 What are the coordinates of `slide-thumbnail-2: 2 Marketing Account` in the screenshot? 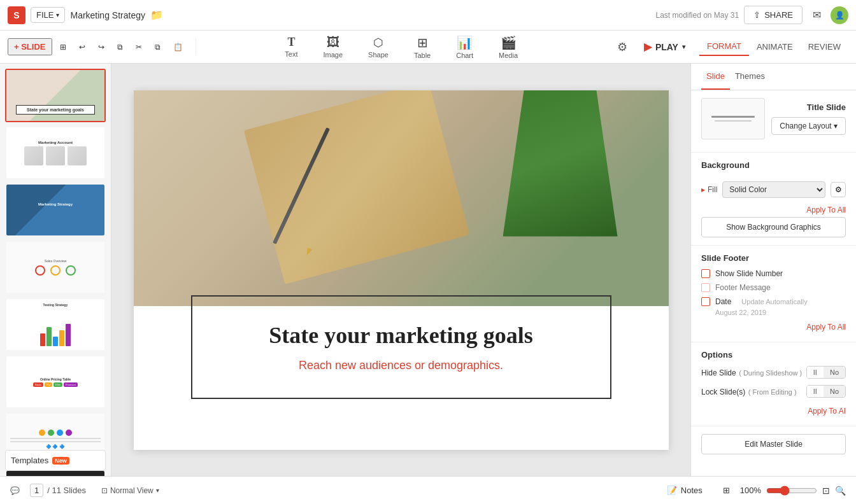 It's located at (55, 153).